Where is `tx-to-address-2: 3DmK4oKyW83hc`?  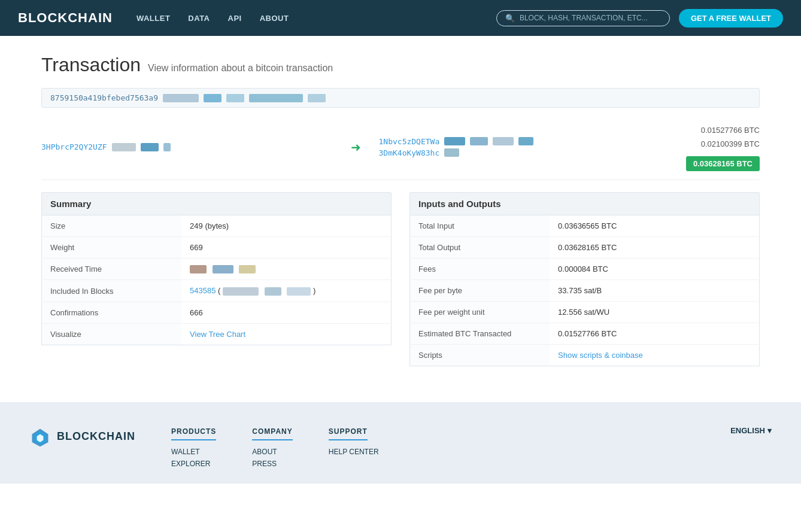 tx-to-address-2: 3DmK4oKyW83hc is located at coordinates (409, 153).